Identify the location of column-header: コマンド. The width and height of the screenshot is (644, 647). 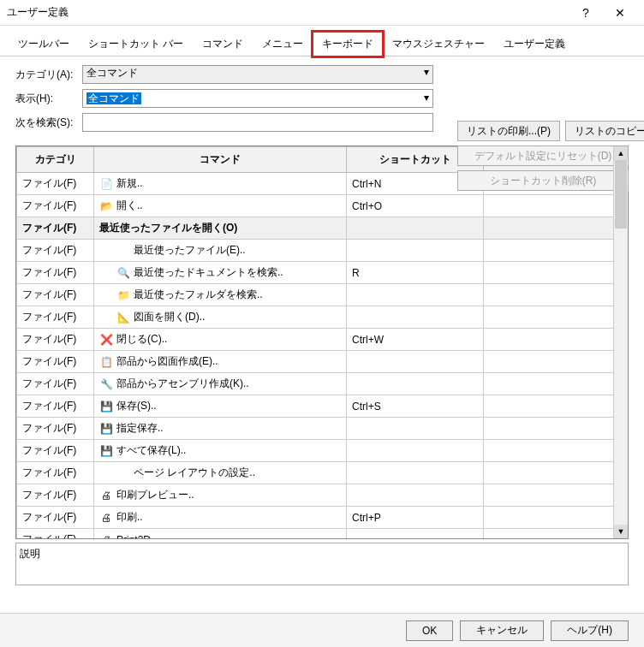
(221, 160).